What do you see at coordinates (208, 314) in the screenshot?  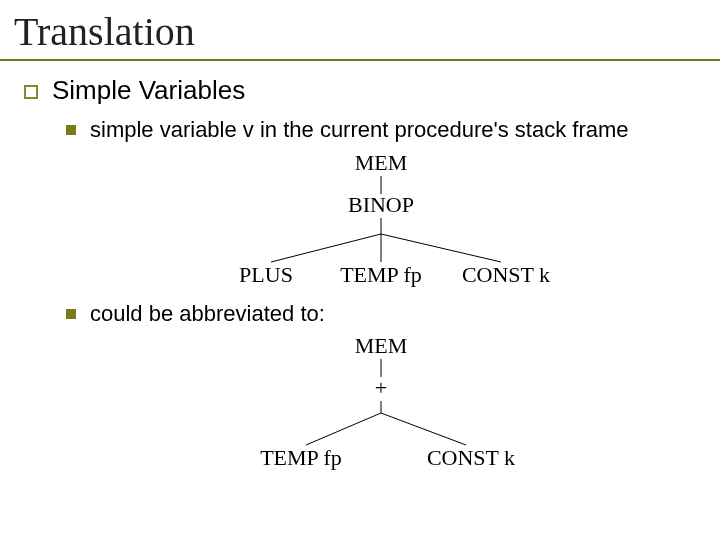 I see `bullet-text-2: could be abbreviated to:` at bounding box center [208, 314].